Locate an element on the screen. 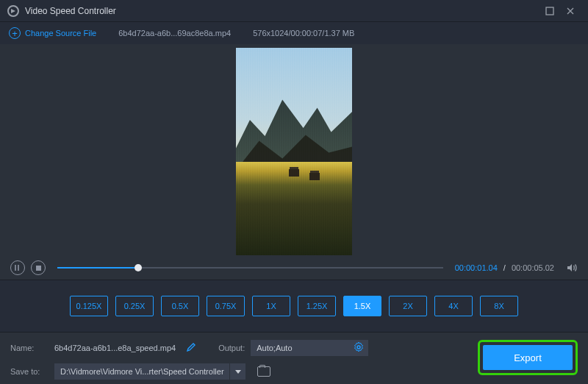 The width and height of the screenshot is (588, 384). speed-selector: 0.125X0.25X0.5X0.75X1X1.25X1.5X2X4X8X is located at coordinates (294, 306).